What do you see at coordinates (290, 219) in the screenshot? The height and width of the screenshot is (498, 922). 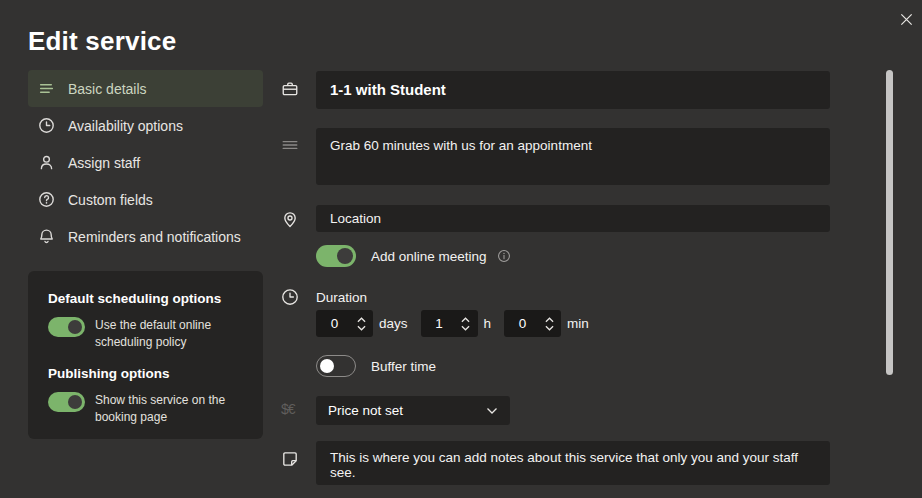 I see `location-pin-icon` at bounding box center [290, 219].